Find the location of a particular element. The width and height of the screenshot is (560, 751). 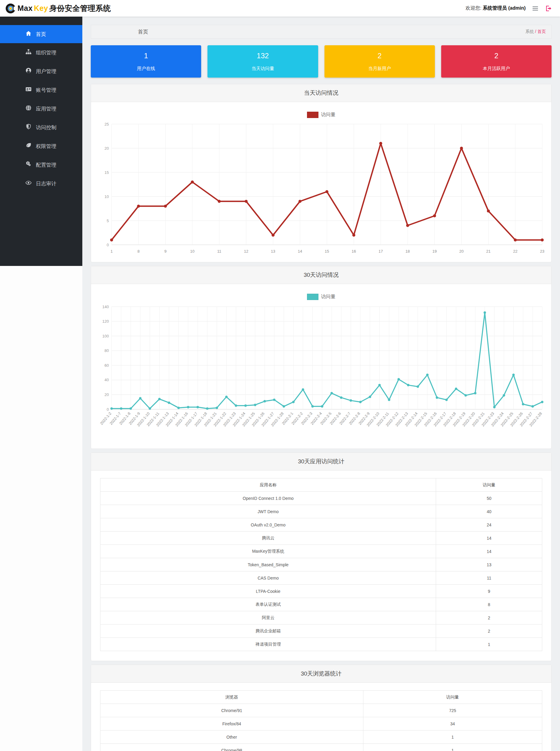

stat-label: 用户在线 is located at coordinates (146, 69).